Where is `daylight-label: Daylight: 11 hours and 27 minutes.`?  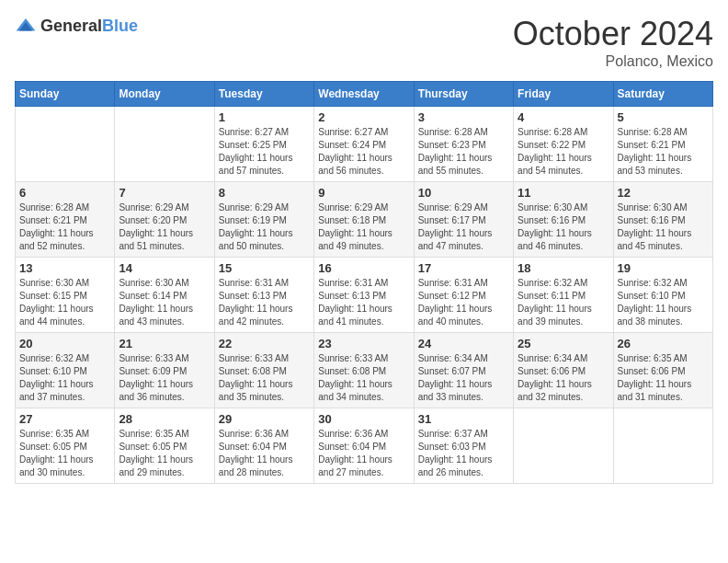
daylight-label: Daylight: 11 hours and 27 minutes. is located at coordinates (355, 465).